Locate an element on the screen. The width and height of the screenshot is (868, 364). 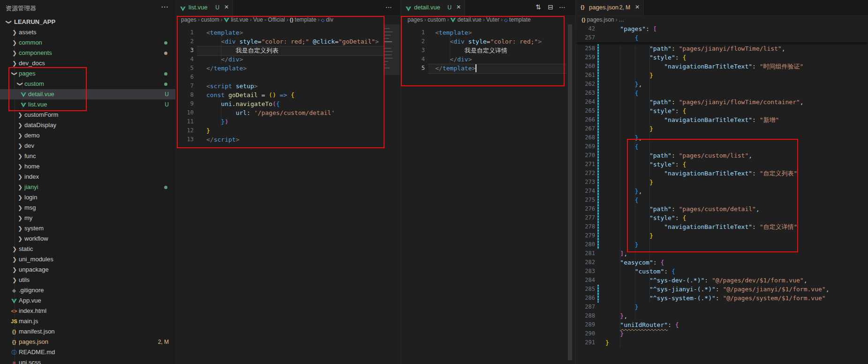
code-line-3: 3 我是自定义详情 is located at coordinates (489, 51).